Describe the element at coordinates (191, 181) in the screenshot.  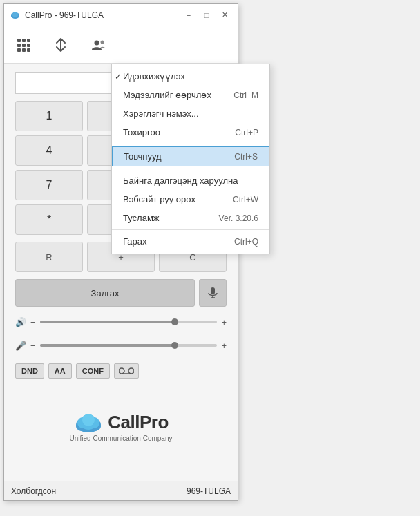
I see `menu-item-always-show: Байнга дэлгэцэнд харуулна` at that location.